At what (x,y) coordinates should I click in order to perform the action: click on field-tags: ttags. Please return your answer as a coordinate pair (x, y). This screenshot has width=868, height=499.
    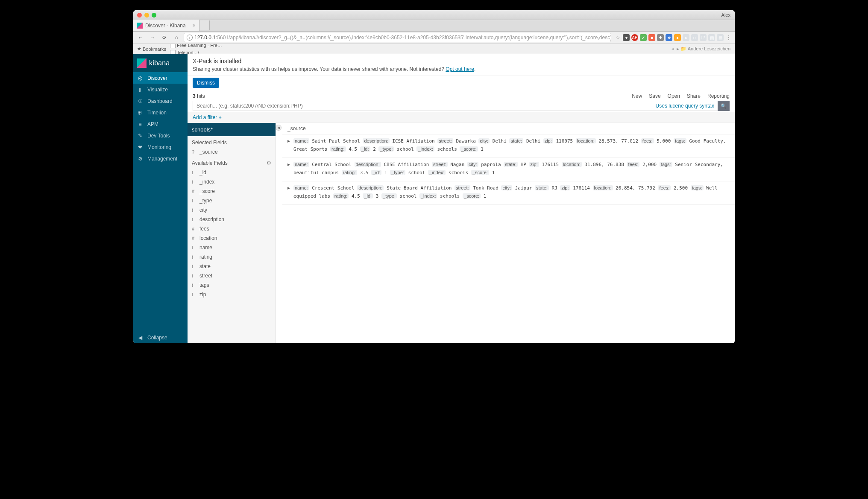
    Looking at the image, I should click on (232, 285).